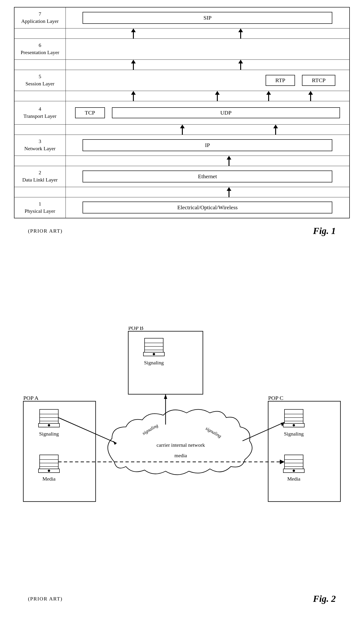 This screenshot has height=631, width=364. Describe the element at coordinates (208, 49) in the screenshot. I see `layer-6-content` at that location.